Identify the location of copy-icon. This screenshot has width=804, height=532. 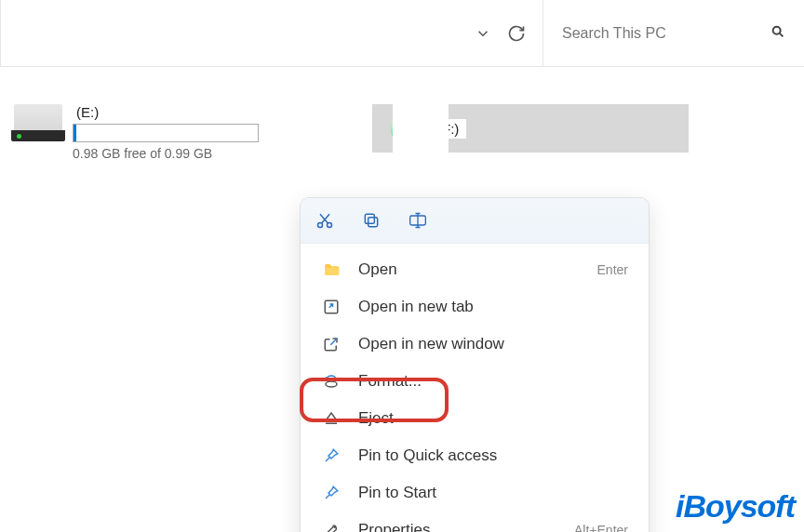
(371, 220).